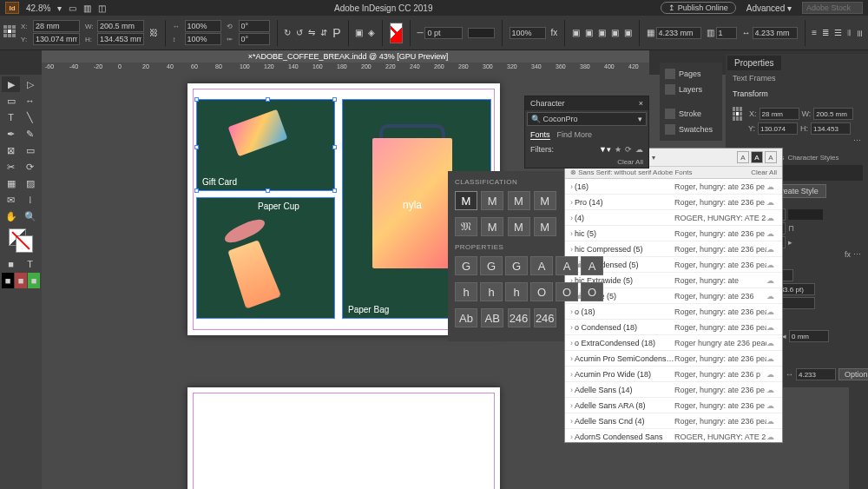 Image resolution: width=868 pixels, height=489 pixels. Describe the element at coordinates (757, 157) in the screenshot. I see `sample-size-med: A` at that location.